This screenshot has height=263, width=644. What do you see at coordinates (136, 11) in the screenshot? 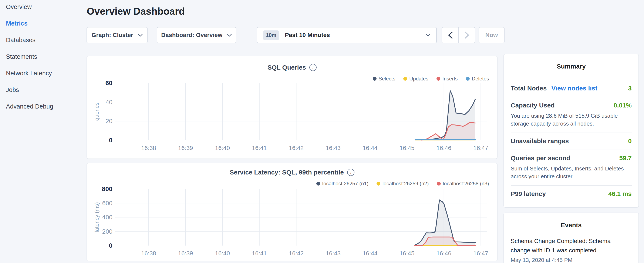
I see `page-title: Overview Dashboard` at bounding box center [136, 11].